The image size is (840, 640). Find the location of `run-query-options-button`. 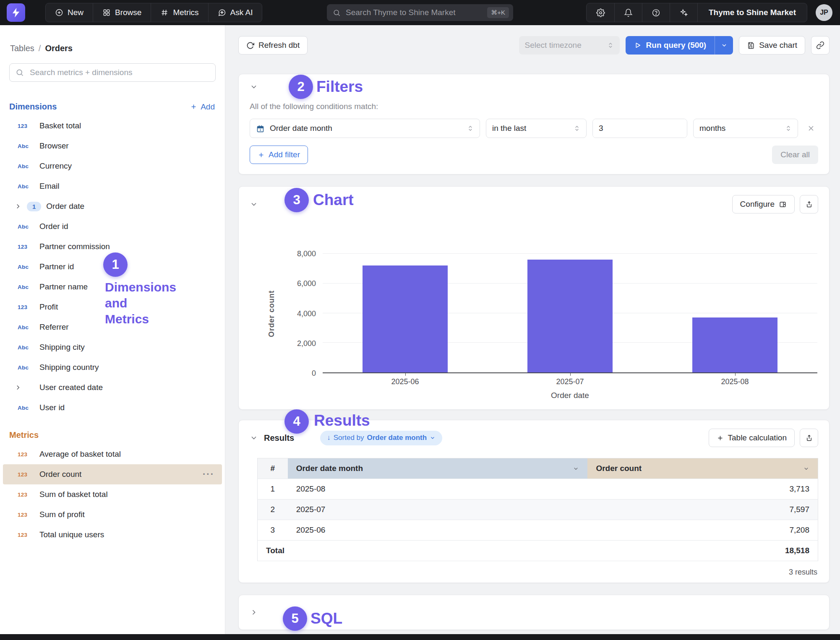

run-query-options-button is located at coordinates (724, 45).